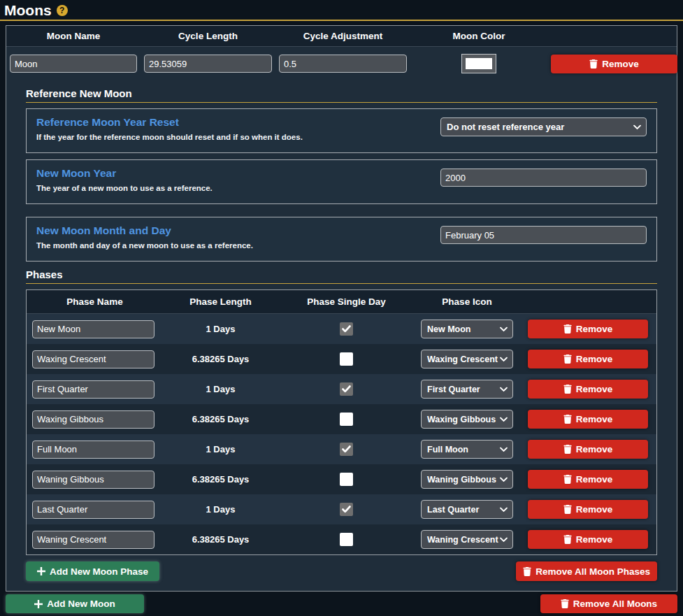 This screenshot has width=683, height=616. I want to click on new-moon-month-day-input, so click(544, 235).